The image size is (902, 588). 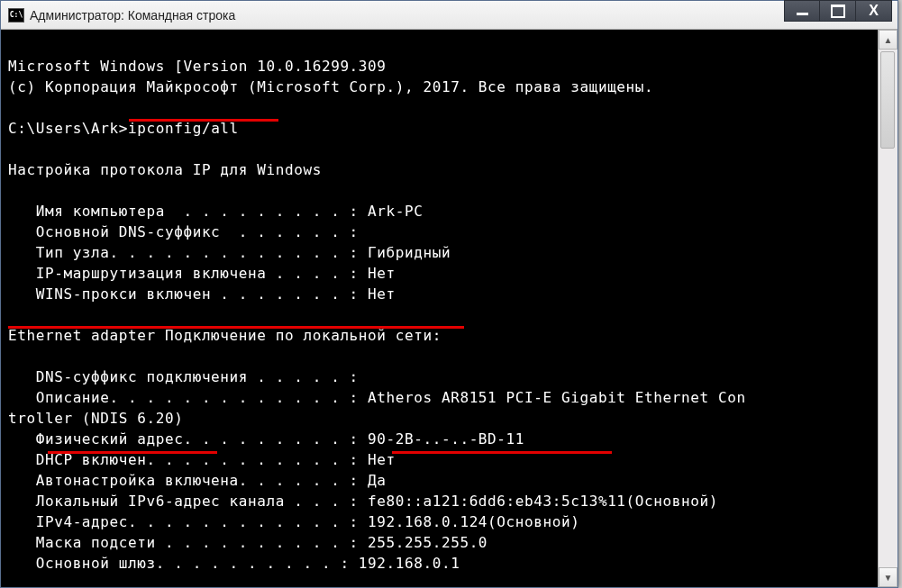 I want to click on vertical-scrollbar: ▲ ▼, so click(x=888, y=308).